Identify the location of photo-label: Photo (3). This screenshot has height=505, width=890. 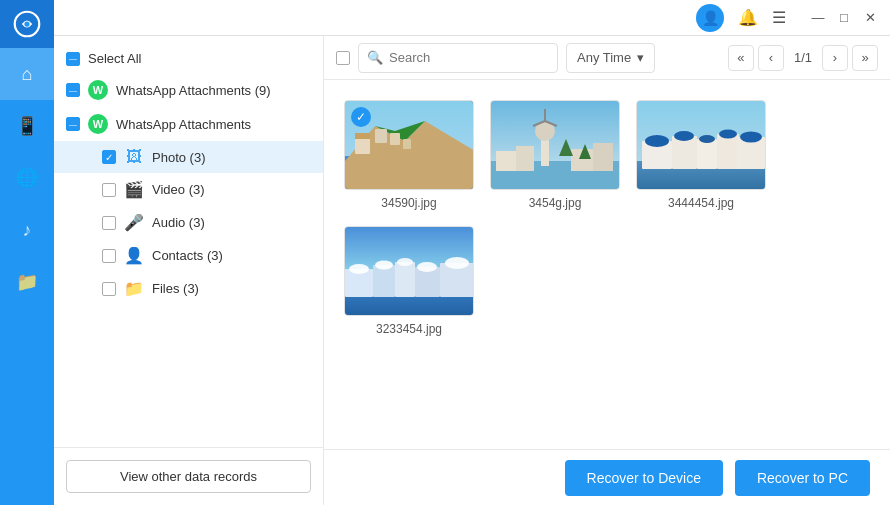
(232, 158).